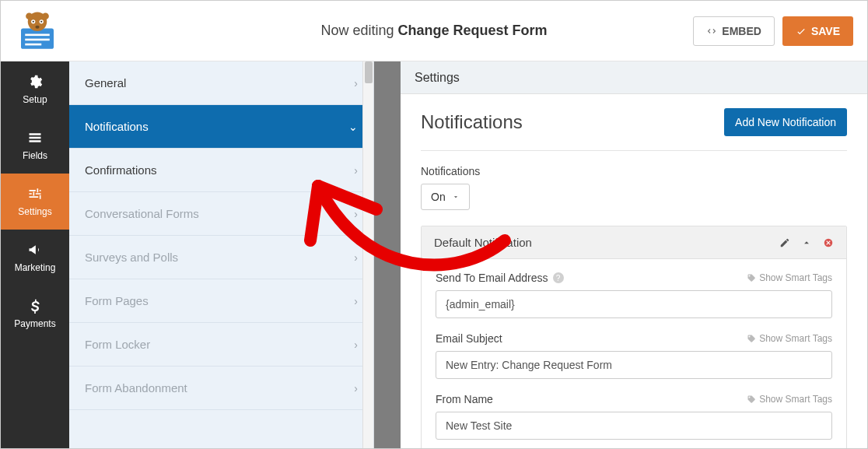 Image resolution: width=868 pixels, height=449 pixels. I want to click on breadcrumb-label: Settings, so click(437, 78).